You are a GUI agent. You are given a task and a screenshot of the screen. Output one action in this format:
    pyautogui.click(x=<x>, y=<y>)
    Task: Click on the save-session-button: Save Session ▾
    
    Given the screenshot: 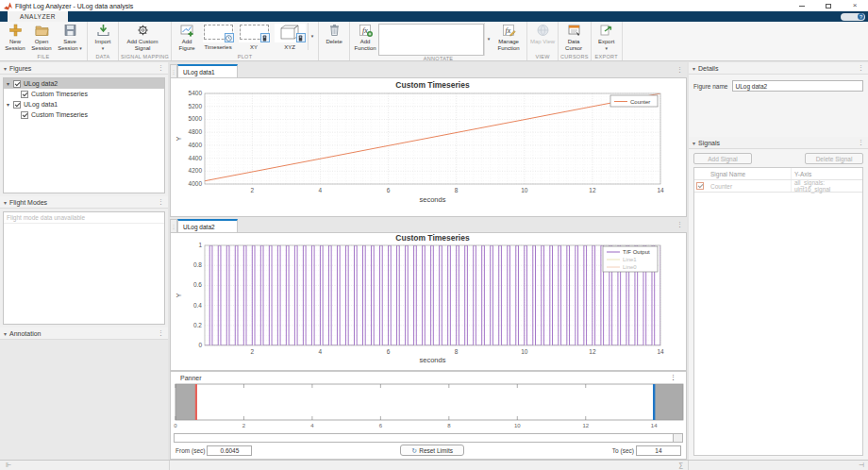 What is the action you would take?
    pyautogui.click(x=70, y=38)
    